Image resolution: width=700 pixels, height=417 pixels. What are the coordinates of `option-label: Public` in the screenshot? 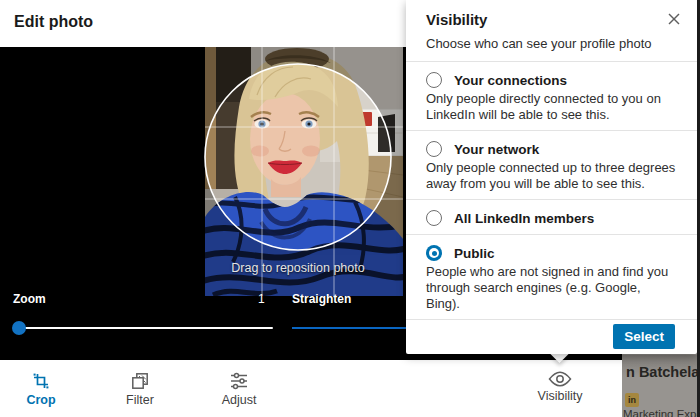 It's located at (474, 254).